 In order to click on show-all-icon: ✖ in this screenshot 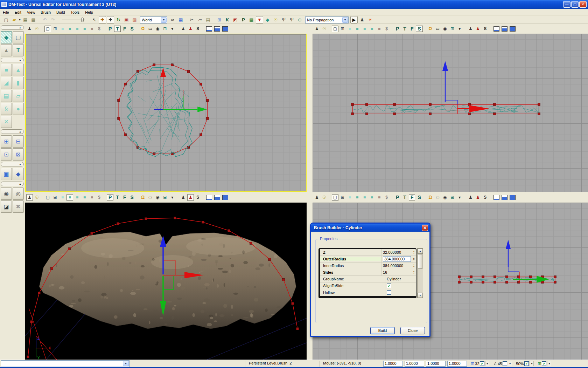, I will do `click(18, 207)`.